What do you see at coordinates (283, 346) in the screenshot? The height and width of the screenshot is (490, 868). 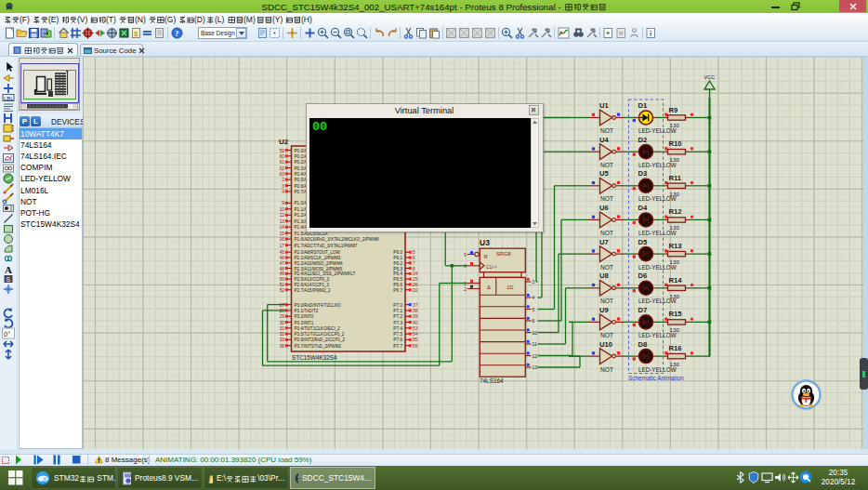 I see `svg-text: 36` at bounding box center [283, 346].